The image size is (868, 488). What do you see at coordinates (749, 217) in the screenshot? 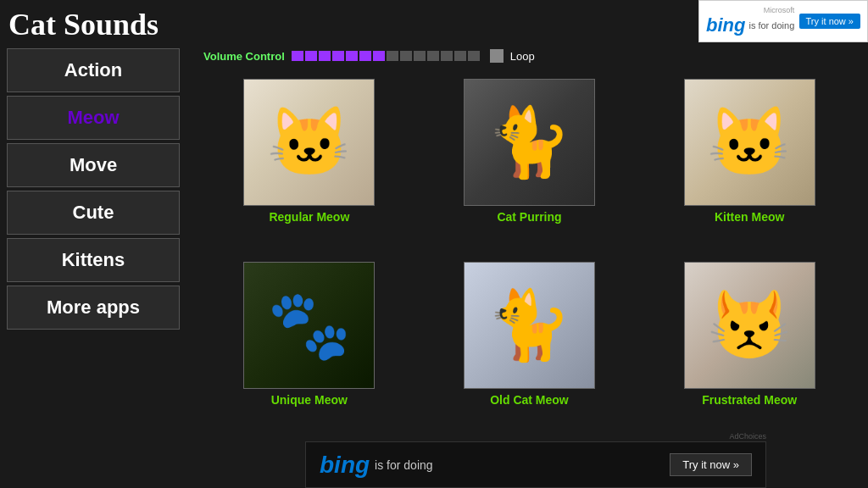
I see `cat-label-kitten-meow: Kitten Meow` at bounding box center [749, 217].